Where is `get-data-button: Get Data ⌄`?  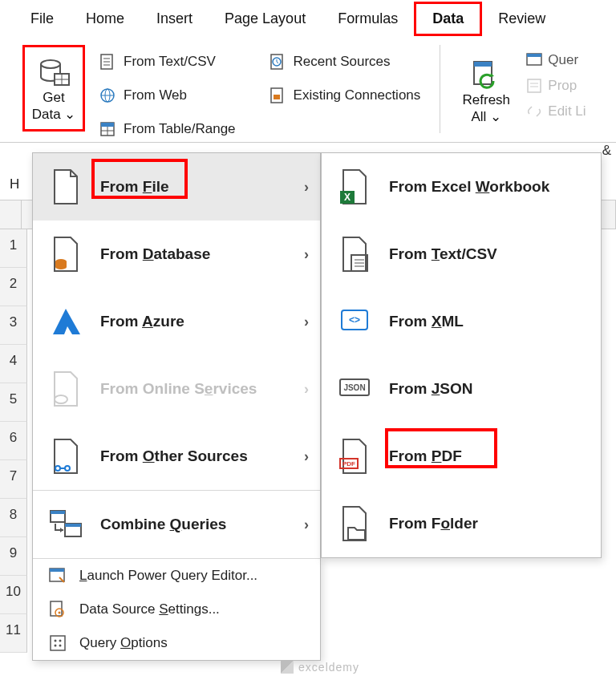
get-data-button: Get Data ⌄ is located at coordinates (54, 88).